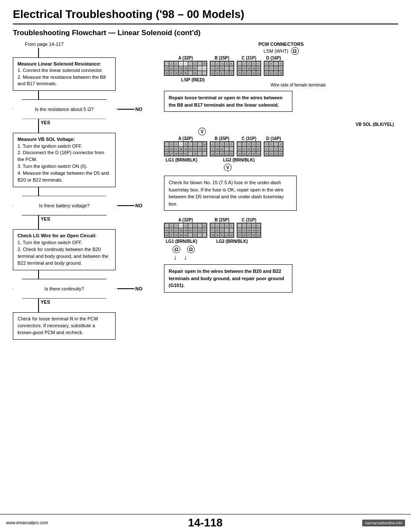 The height and width of the screenshot is (532, 411). Describe the element at coordinates (139, 206) in the screenshot. I see `no2-label: NO` at that location.